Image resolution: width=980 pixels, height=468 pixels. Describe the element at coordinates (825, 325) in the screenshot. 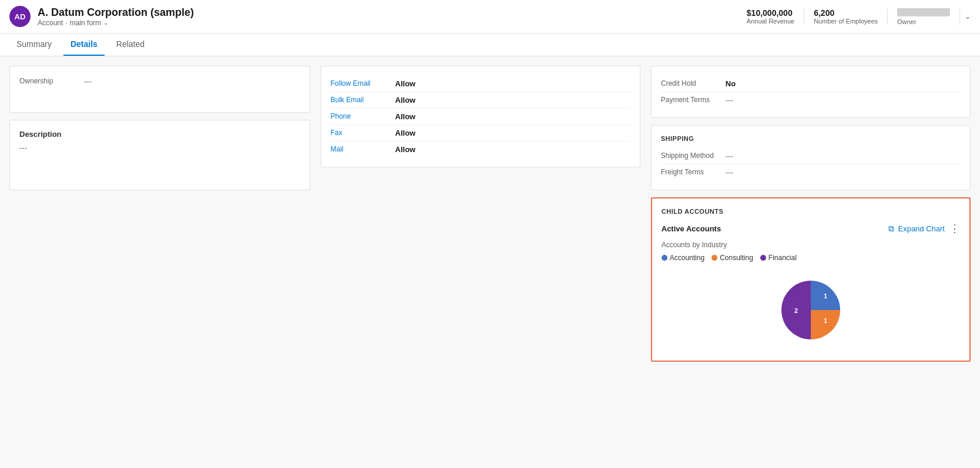

I see `pie-slice-consulting` at that location.